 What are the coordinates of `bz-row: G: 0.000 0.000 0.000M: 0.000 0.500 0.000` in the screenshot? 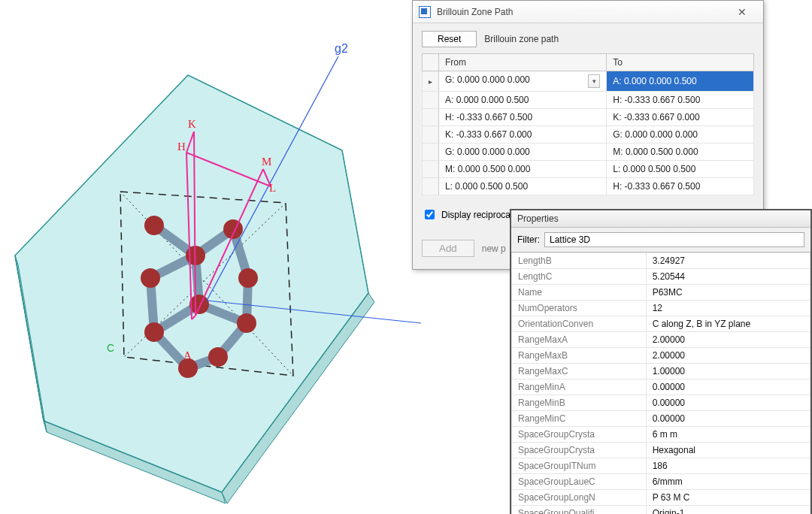 It's located at (588, 152).